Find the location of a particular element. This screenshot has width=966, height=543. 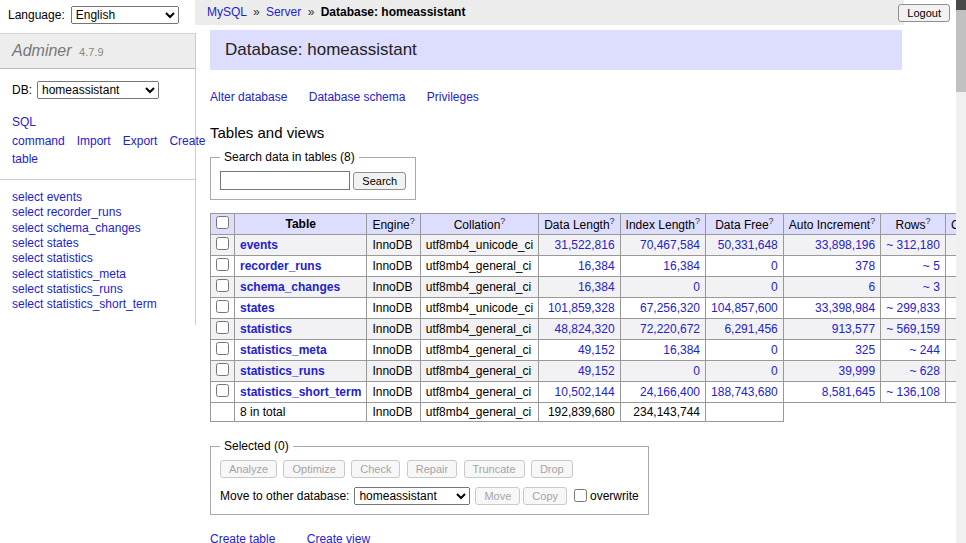

data-length-link: 10,502,144 is located at coordinates (585, 392).